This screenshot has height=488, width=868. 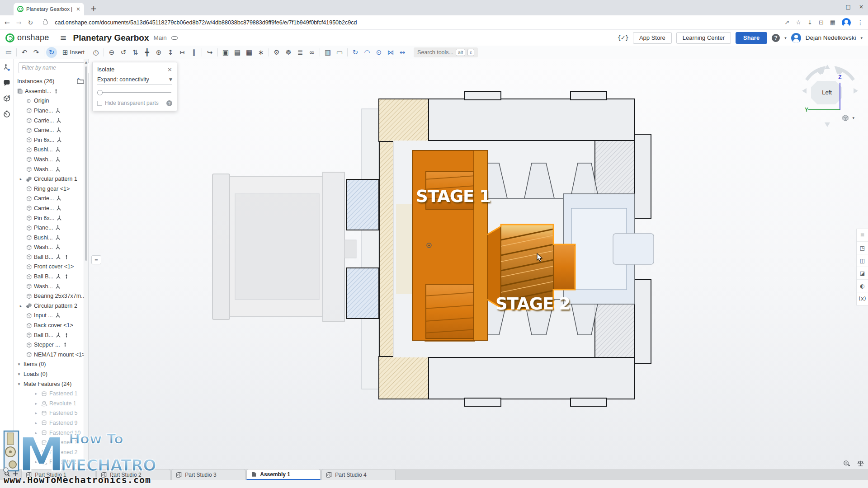 I want to click on rack-relation-icon: ☸, so click(x=288, y=52).